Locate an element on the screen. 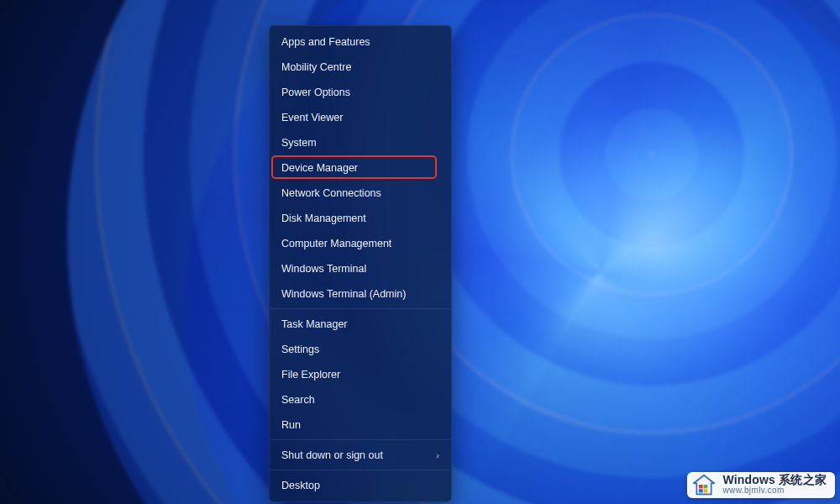 The height and width of the screenshot is (504, 840). watermark: Windows 系统之家 www.bjmlv.com is located at coordinates (761, 486).